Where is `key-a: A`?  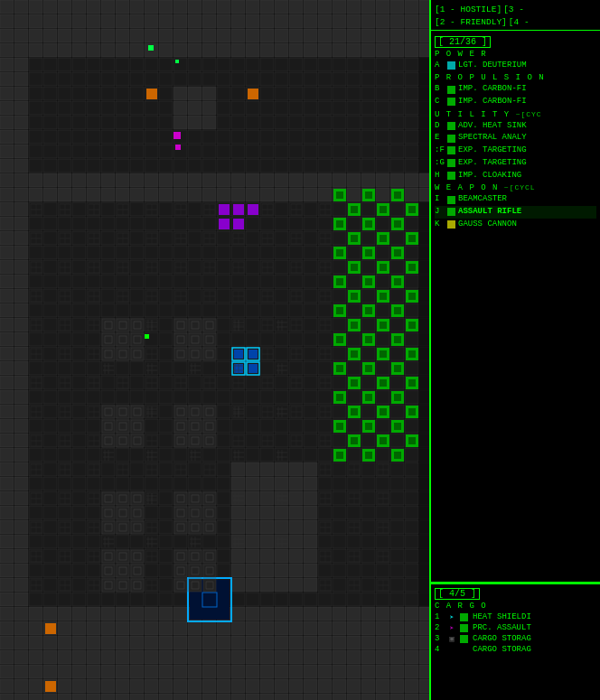 key-a: A is located at coordinates (441, 66).